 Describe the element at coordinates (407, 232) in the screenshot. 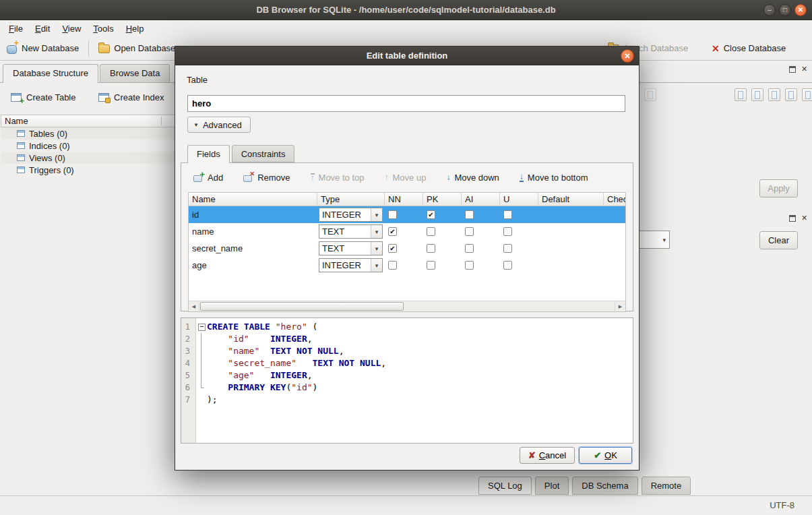

I see `field-row-name: nameTEXT▾✔` at that location.